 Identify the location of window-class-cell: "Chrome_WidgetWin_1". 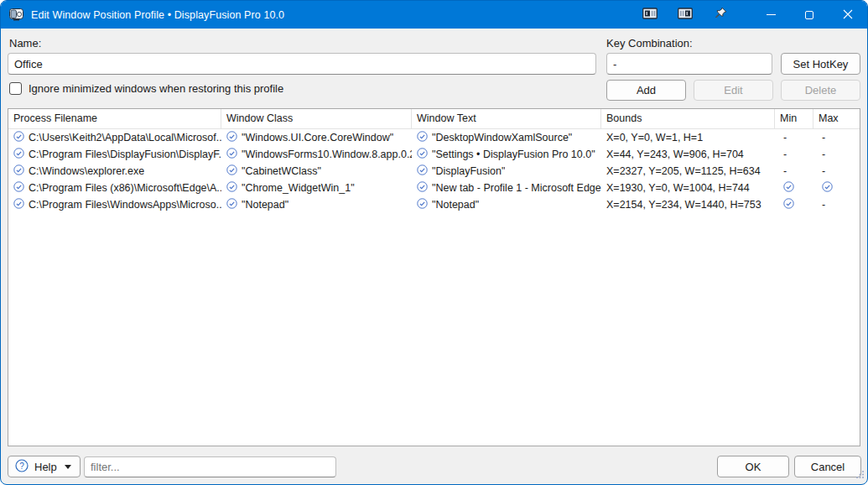
(317, 188).